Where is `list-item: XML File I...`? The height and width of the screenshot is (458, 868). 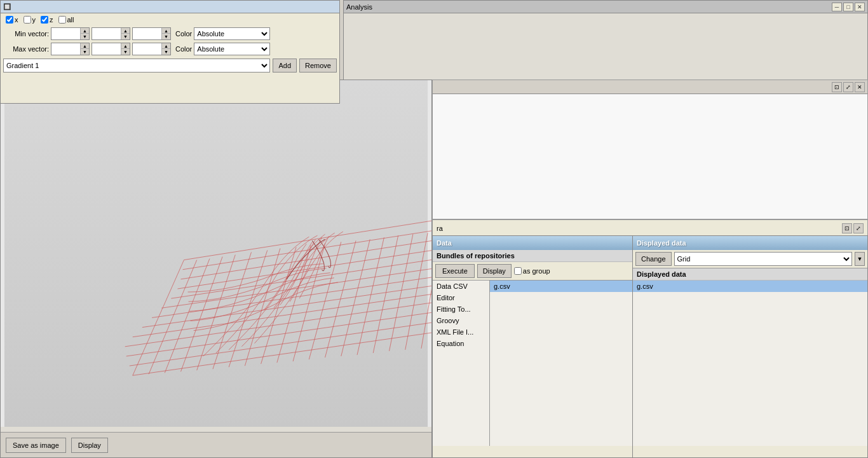 list-item: XML File I... is located at coordinates (461, 332).